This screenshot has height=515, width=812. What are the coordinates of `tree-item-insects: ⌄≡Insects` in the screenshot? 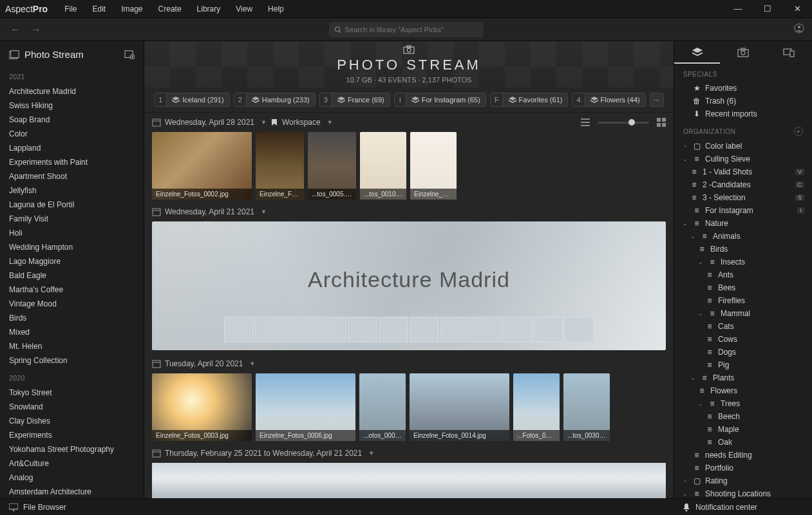 It's located at (743, 262).